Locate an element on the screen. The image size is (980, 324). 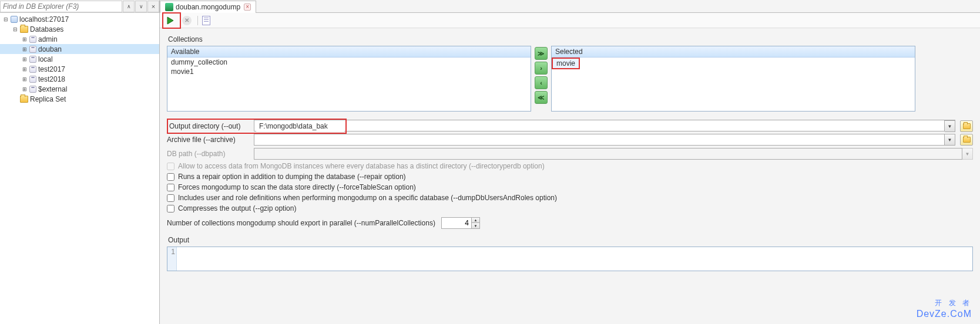
stop-button: ✕ is located at coordinates (187, 21).